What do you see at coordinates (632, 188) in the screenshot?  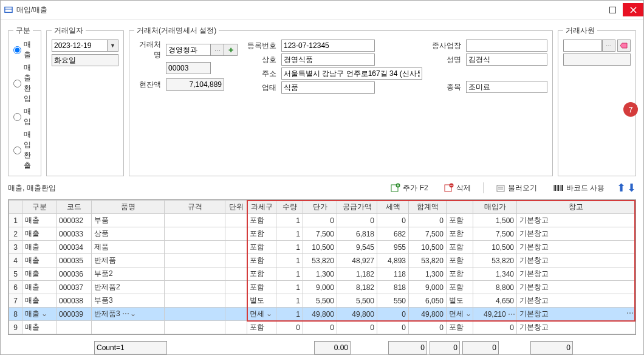 I see `move-down-button: ⬇` at bounding box center [632, 188].